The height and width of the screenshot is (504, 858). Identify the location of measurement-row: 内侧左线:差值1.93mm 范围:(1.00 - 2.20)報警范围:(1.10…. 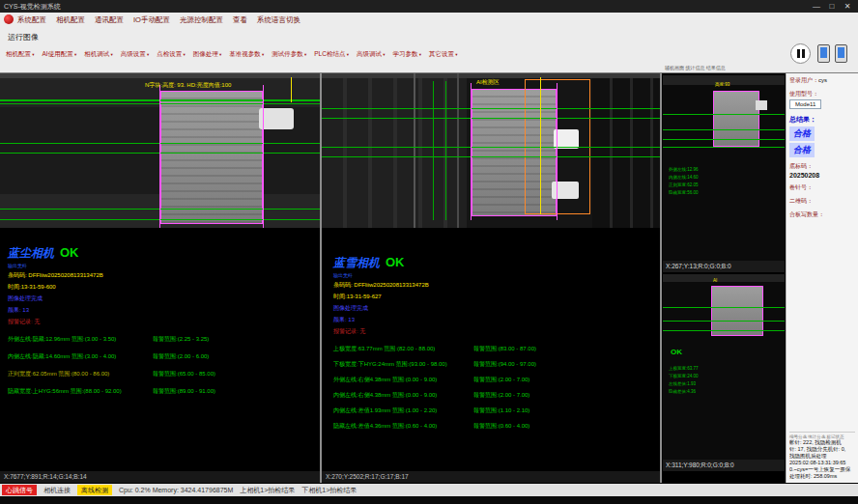
(495, 411).